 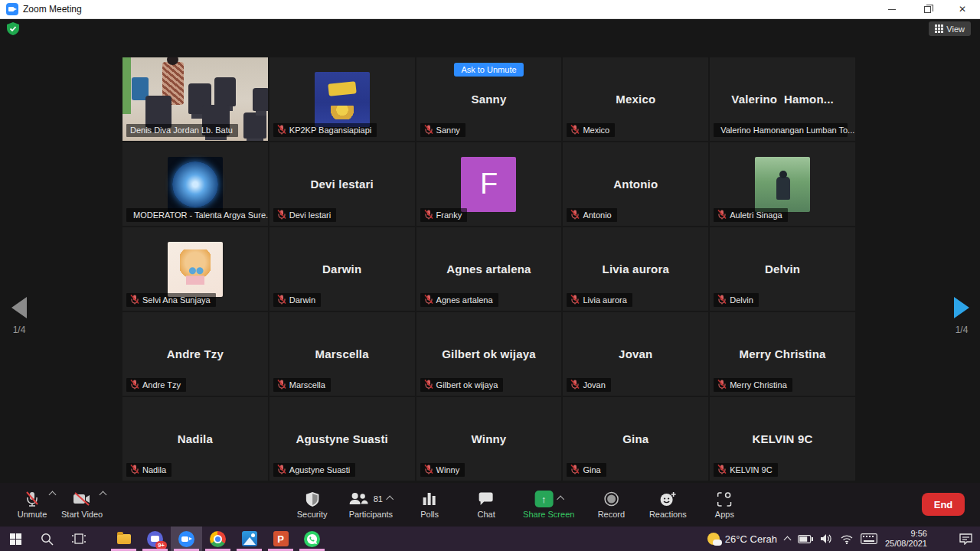 I want to click on battery-icon, so click(x=805, y=539).